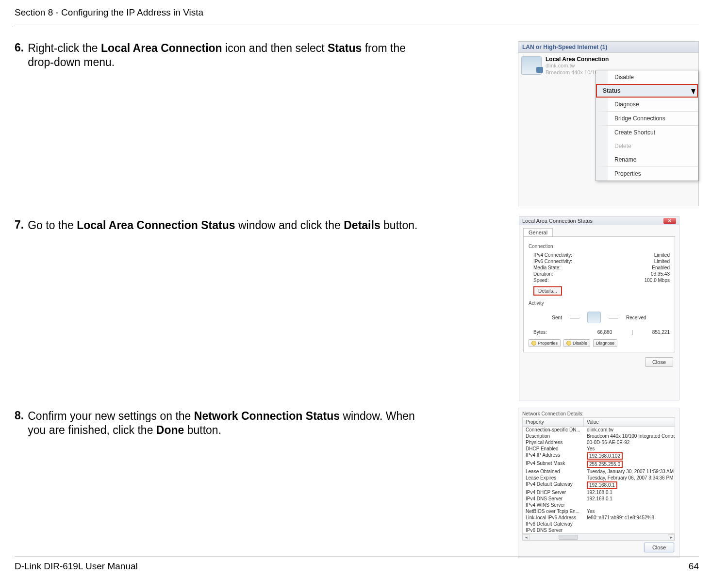 Image resolution: width=728 pixels, height=579 pixels. What do you see at coordinates (605, 332) in the screenshot?
I see `bytes-sent: 66,880` at bounding box center [605, 332].